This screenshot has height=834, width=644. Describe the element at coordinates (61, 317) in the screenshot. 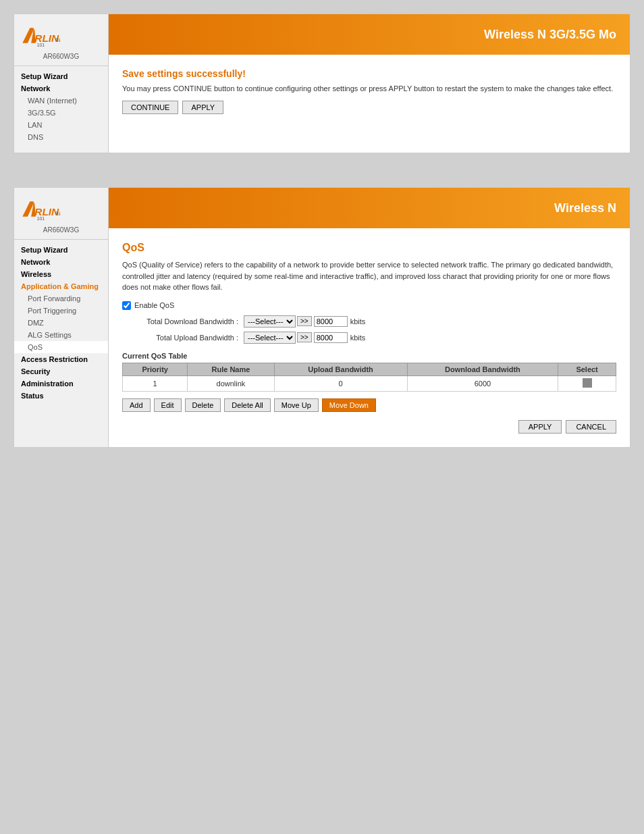

I see `sidebar-panel2: RLINK ® 101 AR660W3G Setup Wizard Networ…` at that location.